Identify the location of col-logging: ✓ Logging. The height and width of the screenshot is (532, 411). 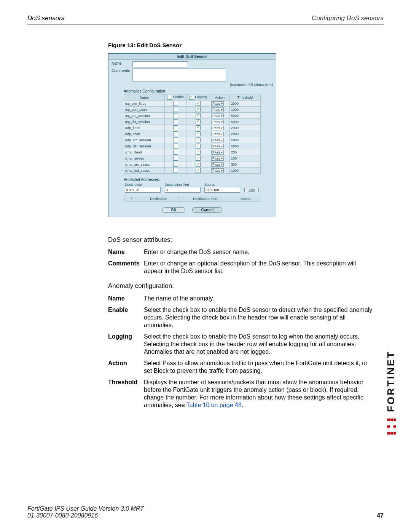
(198, 97).